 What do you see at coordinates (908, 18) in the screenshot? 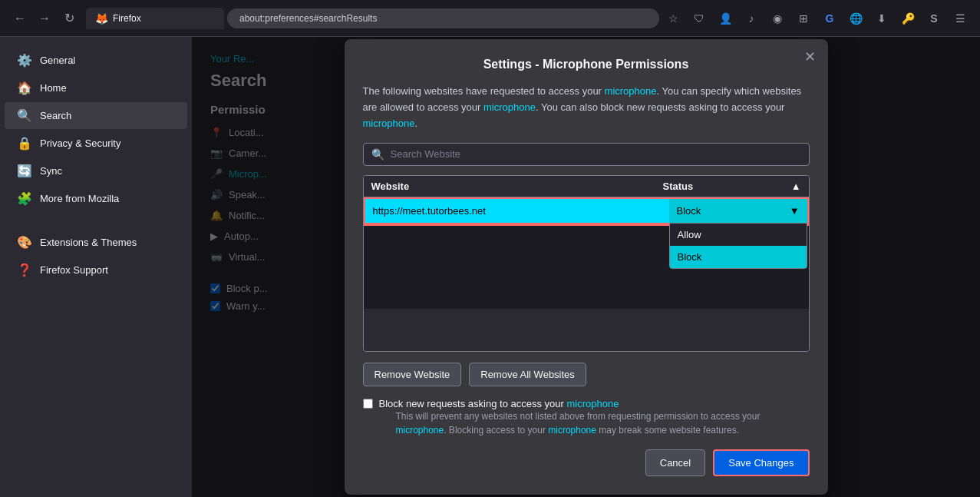
I see `bitwarden-icon: 🔑` at bounding box center [908, 18].